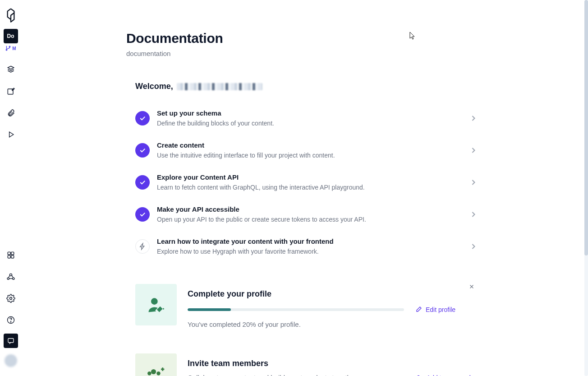 The image size is (588, 376). I want to click on task-title: Make your API accessible, so click(309, 209).